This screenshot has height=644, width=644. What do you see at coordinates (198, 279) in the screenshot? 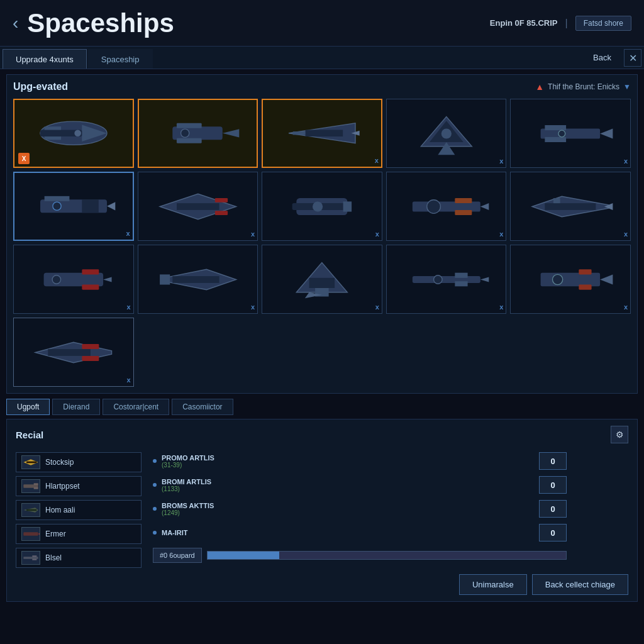
I see `ship-cell-12: x` at bounding box center [198, 279].